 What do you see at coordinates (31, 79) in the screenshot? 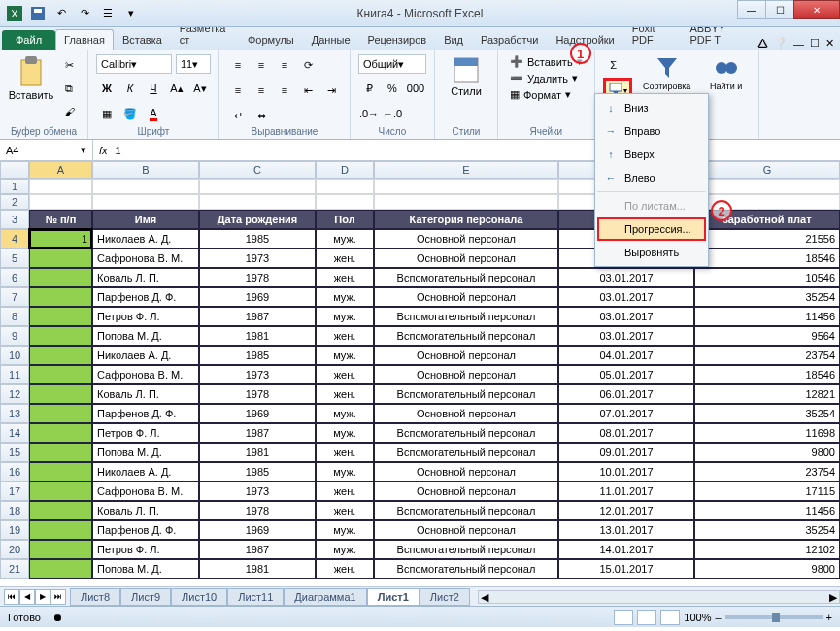
I see `paste-button: Вставить` at bounding box center [31, 79].